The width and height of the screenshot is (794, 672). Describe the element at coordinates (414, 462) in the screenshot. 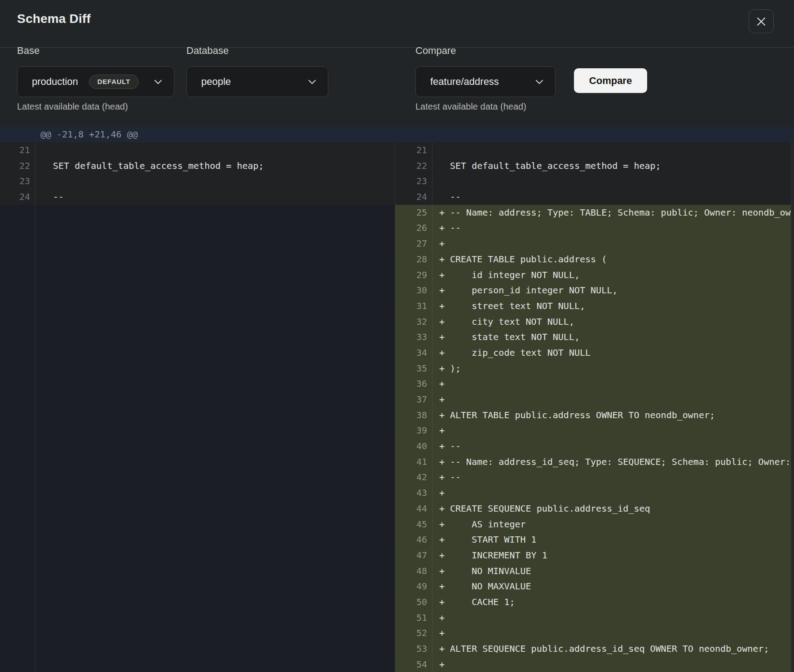

I see `line-number: 41` at that location.